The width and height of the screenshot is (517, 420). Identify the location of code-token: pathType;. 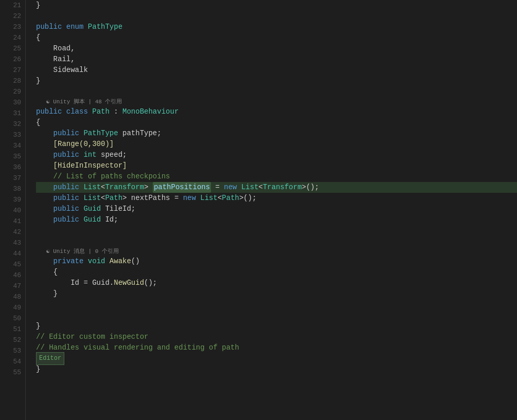
(140, 134).